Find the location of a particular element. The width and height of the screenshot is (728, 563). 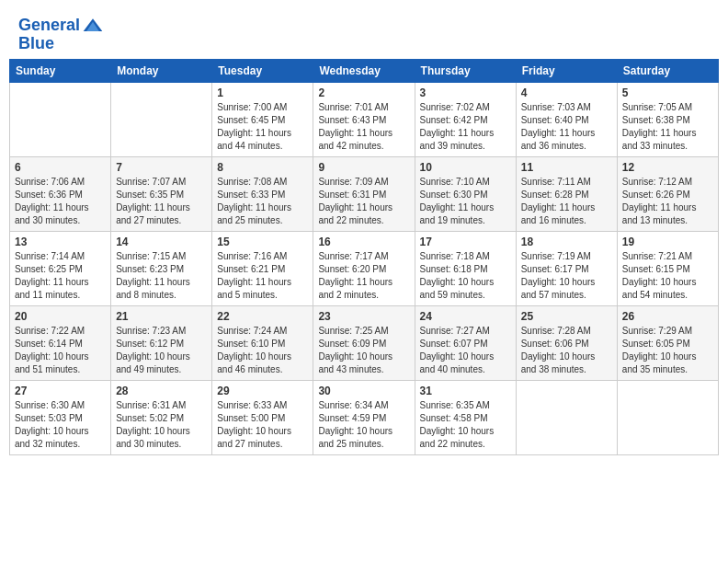

day-number: 22 is located at coordinates (263, 316).